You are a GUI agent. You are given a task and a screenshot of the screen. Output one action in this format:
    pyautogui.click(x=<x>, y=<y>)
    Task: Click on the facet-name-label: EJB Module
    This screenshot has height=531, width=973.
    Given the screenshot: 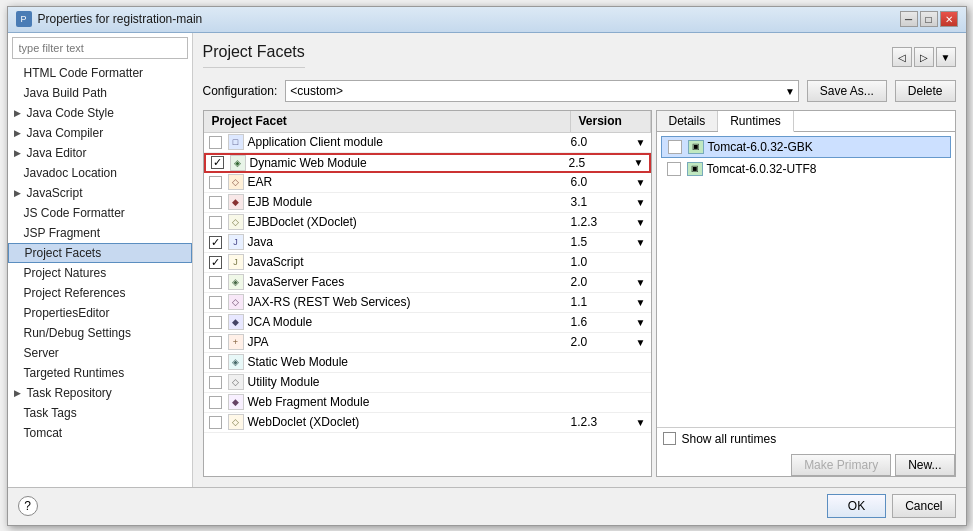 What is the action you would take?
    pyautogui.click(x=410, y=202)
    